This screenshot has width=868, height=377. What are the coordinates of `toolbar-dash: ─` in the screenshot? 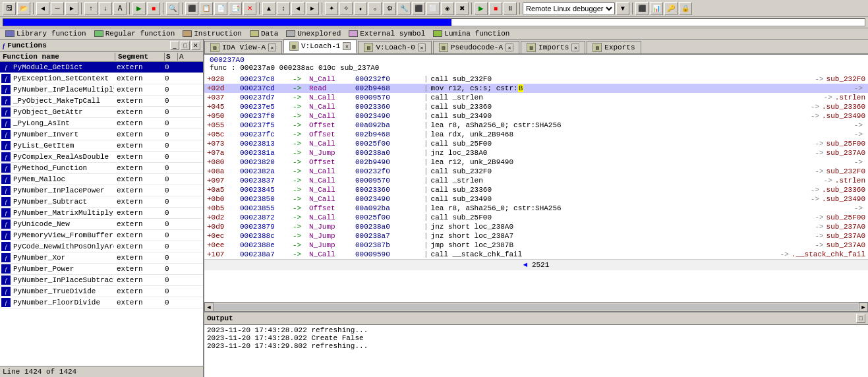 It's located at (57, 9).